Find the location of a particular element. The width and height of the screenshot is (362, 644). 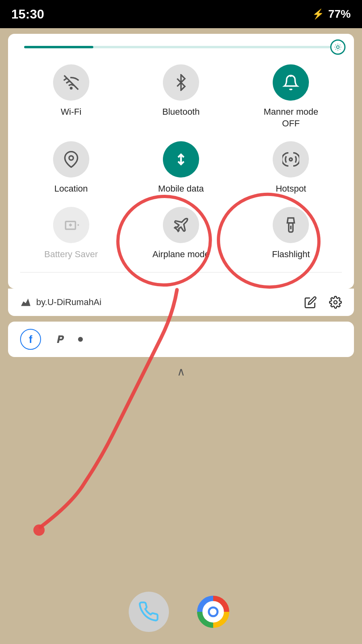

battery-saver-circle is located at coordinates (71, 225).